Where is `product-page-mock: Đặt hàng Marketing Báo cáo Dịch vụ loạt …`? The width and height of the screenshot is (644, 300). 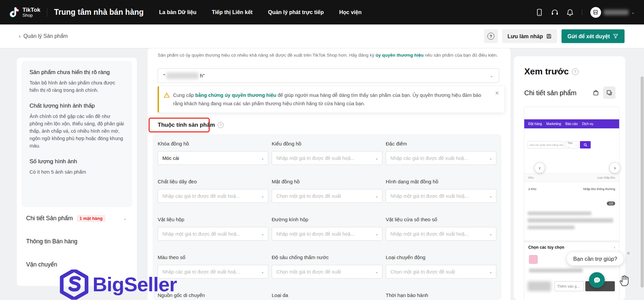 product-page-mock: Đặt hàng Marketing Báo cáo Dịch vụ loạt … is located at coordinates (572, 203).